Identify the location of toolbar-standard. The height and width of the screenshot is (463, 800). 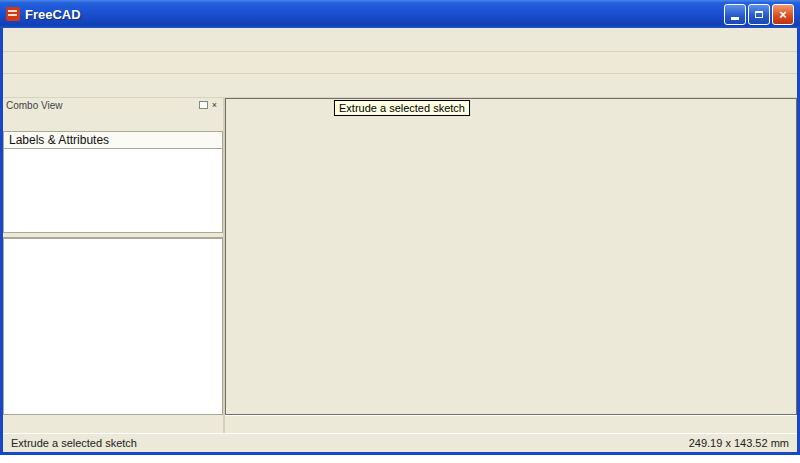
(400, 63).